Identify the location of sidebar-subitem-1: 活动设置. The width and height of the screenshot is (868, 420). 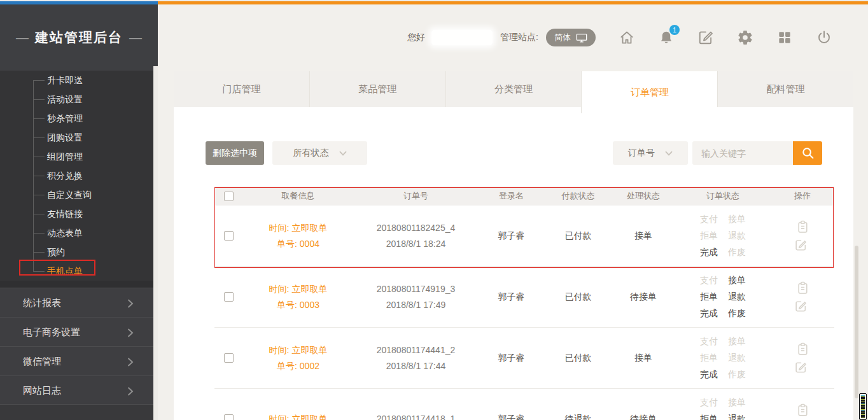
(79, 99).